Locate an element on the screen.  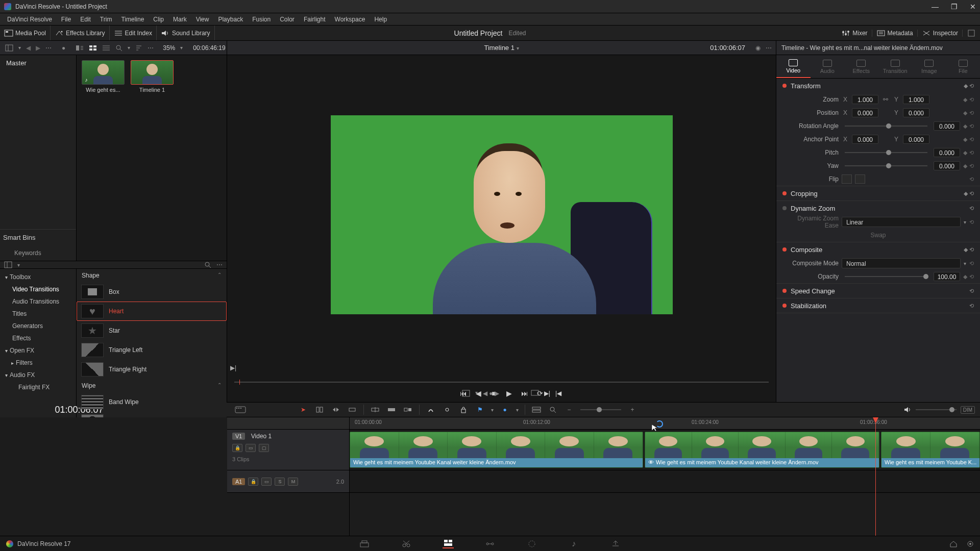
metadata-toggle: Metadata is located at coordinates (900, 33).